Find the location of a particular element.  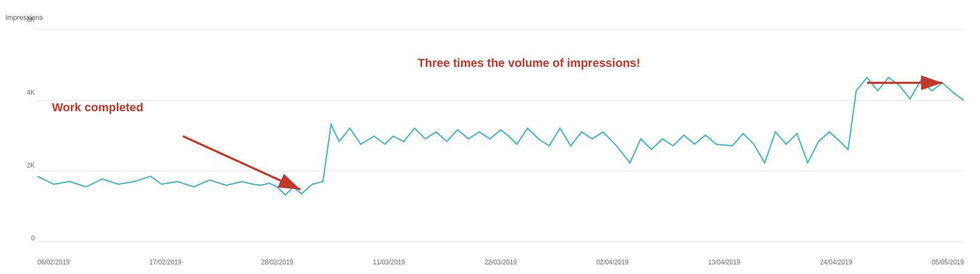

x-tick-4: 11/03/2019 is located at coordinates (389, 262).